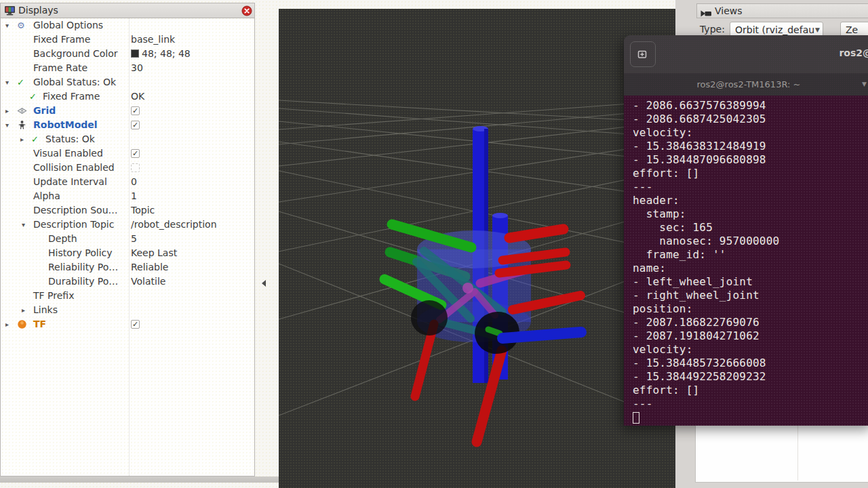  What do you see at coordinates (728, 11) in the screenshot?
I see `views-panel-title: Views` at bounding box center [728, 11].